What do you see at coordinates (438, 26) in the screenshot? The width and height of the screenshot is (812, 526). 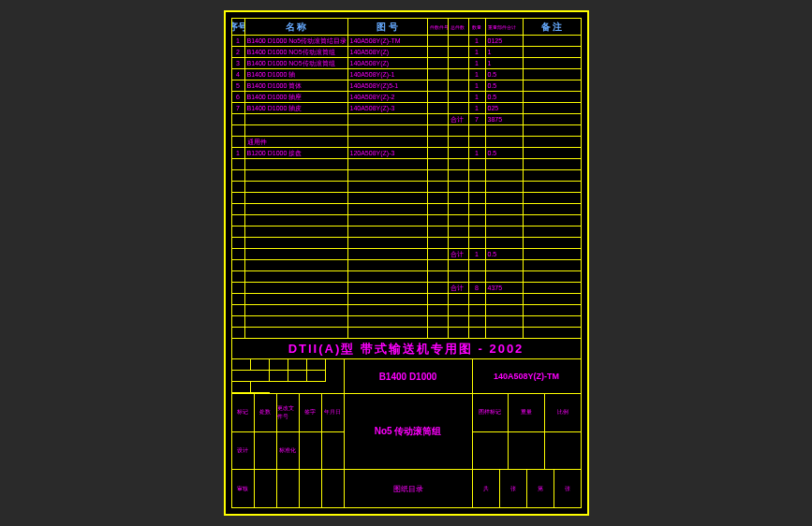 I see `hdr-a: 件数件号` at bounding box center [438, 26].